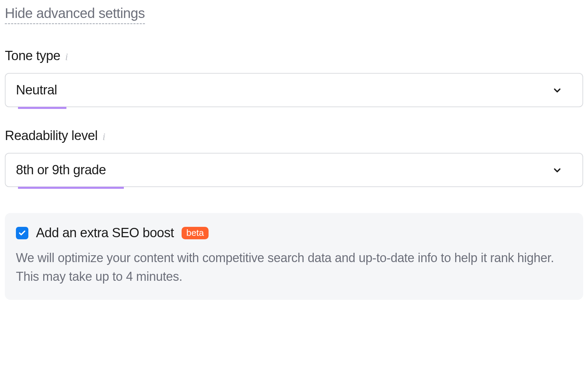  What do you see at coordinates (37, 90) in the screenshot?
I see `tone-type-value: Neutral` at bounding box center [37, 90].